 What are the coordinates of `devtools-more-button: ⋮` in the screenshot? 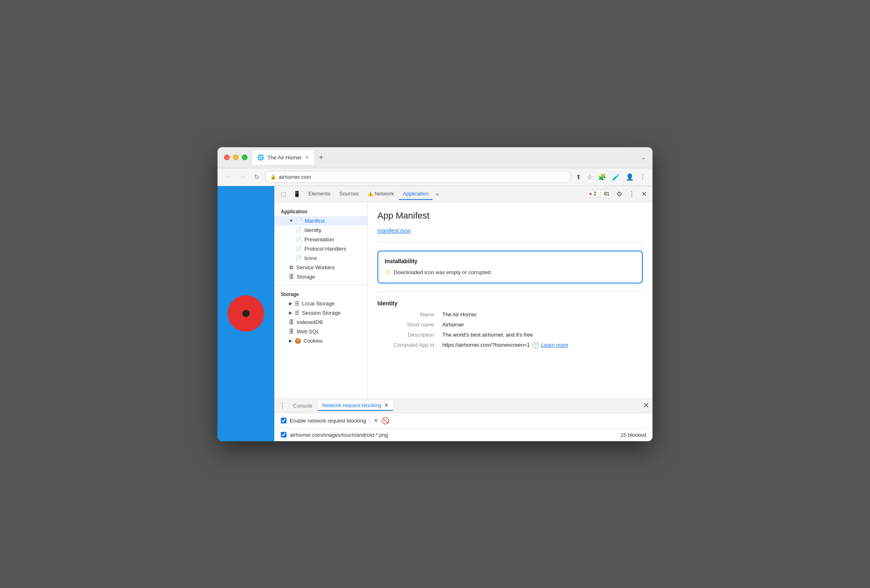 It's located at (632, 194).